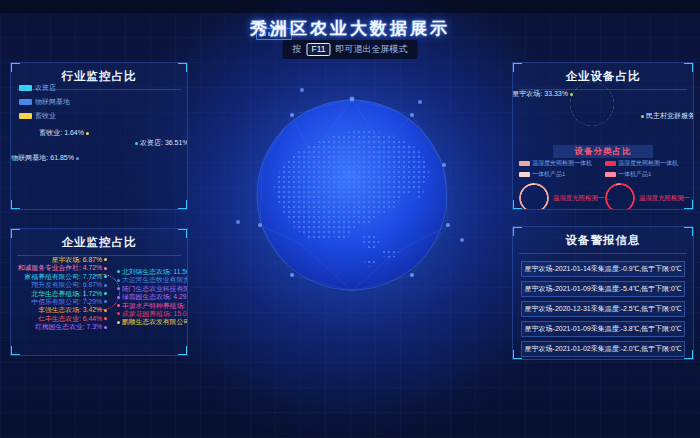 Image resolution: width=700 pixels, height=438 pixels. I want to click on classification-donut-a, so click(534, 196).